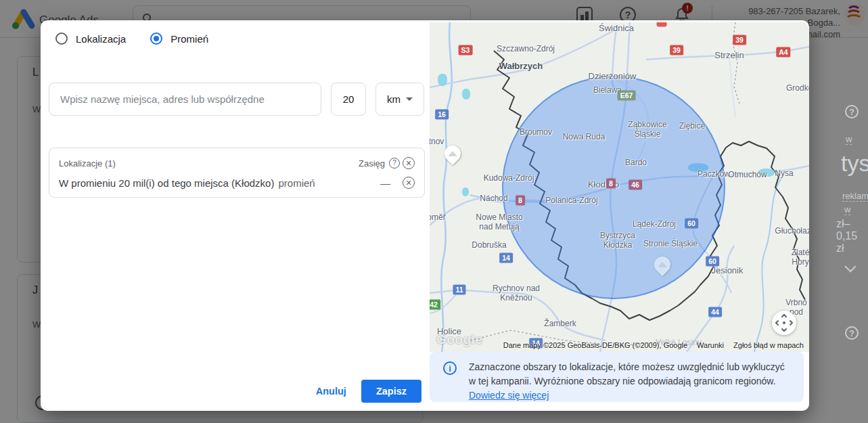  What do you see at coordinates (101, 39) in the screenshot?
I see `radio-location-label: Lokalizacja` at bounding box center [101, 39].